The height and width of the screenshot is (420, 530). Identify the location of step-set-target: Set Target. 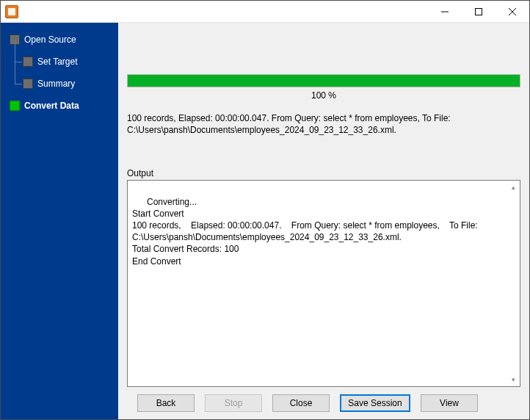
(59, 62).